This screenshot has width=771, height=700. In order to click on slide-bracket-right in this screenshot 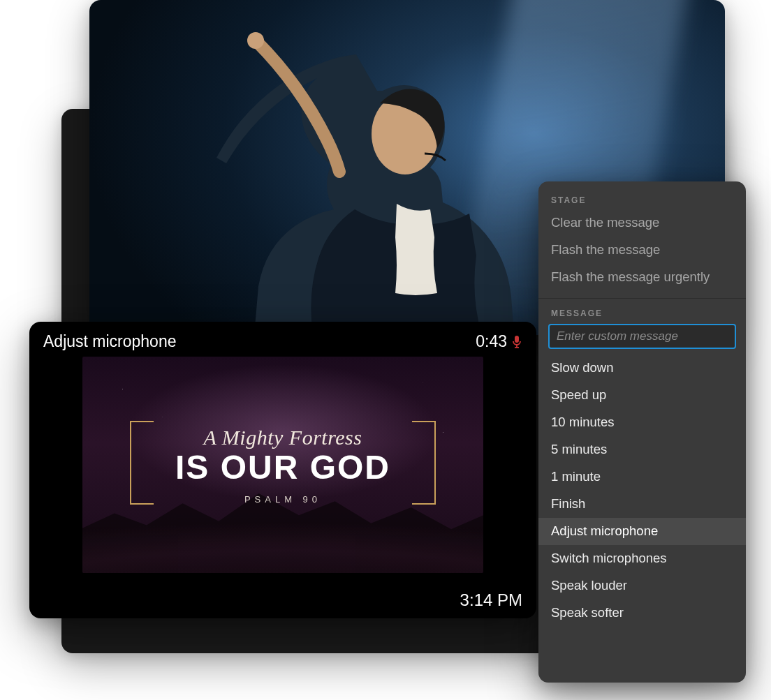, I will do `click(424, 463)`.